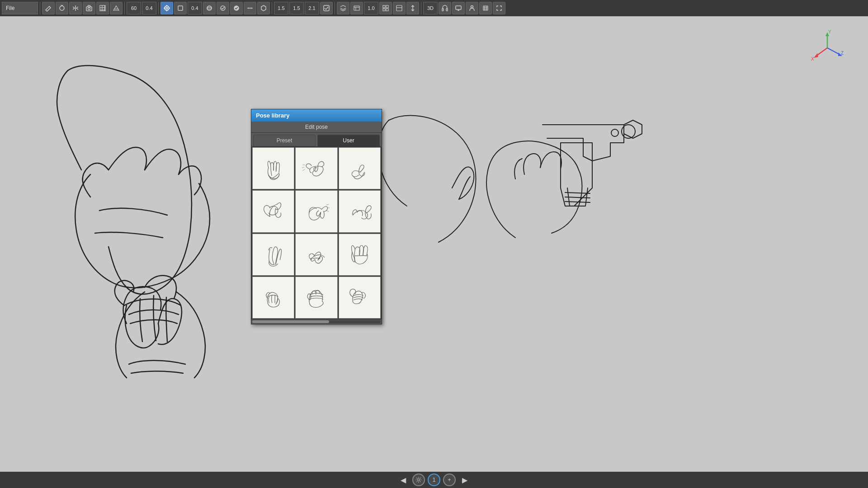 This screenshot has height=488, width=868. I want to click on axis-indicator: Y X Z, so click(827, 48).